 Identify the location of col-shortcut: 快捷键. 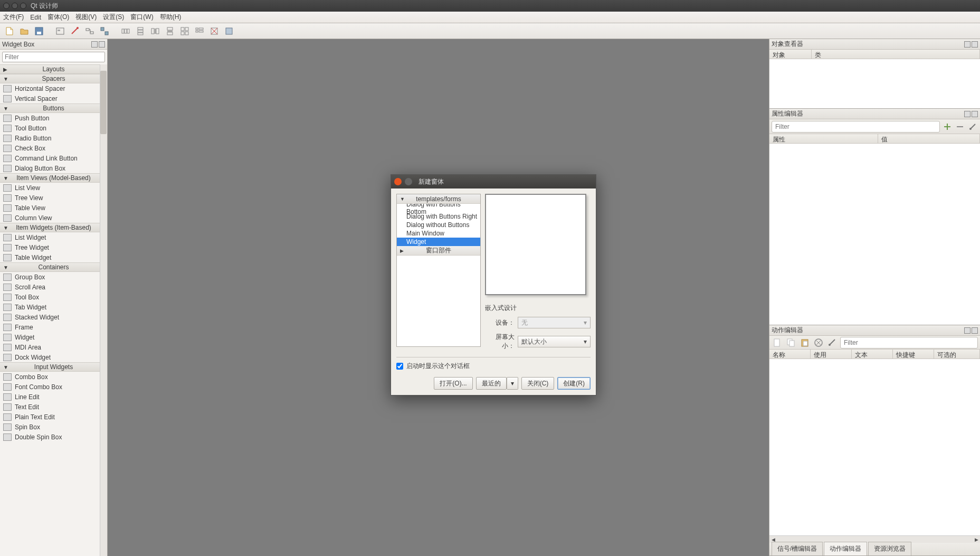
(914, 354).